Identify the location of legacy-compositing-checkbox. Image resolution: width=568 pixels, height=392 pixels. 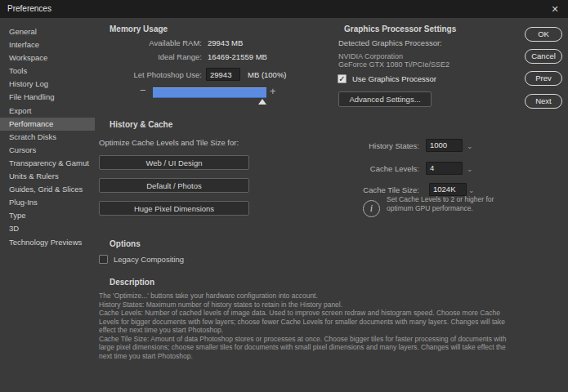
(103, 260).